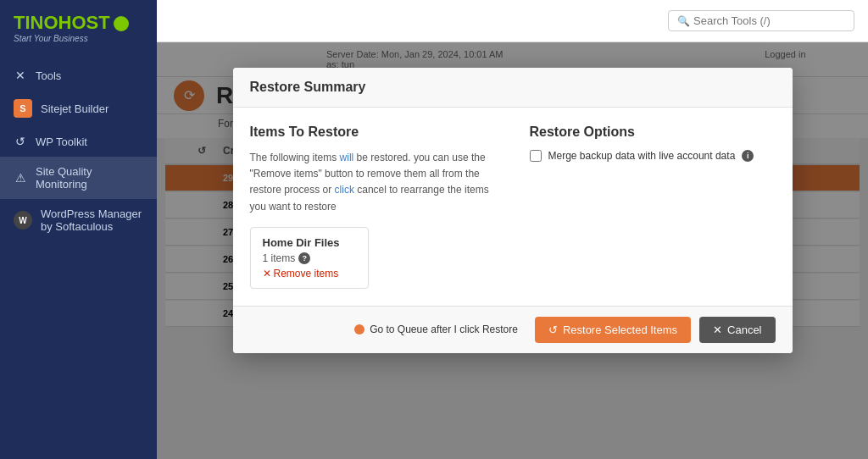  Describe the element at coordinates (436, 329) in the screenshot. I see `queue-option: Go to Queue after I click Restore` at that location.